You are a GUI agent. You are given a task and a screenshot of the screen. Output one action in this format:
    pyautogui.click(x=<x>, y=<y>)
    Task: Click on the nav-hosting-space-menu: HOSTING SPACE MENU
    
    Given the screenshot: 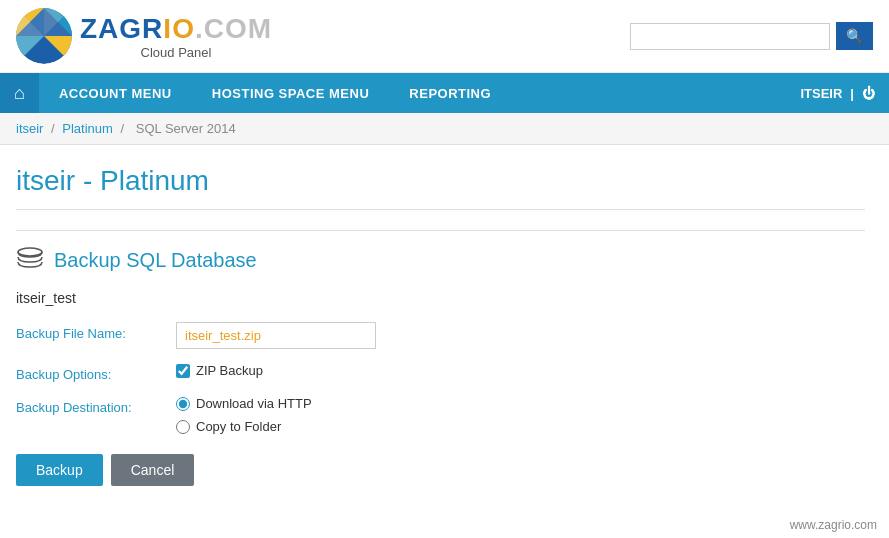 What is the action you would take?
    pyautogui.click(x=291, y=93)
    